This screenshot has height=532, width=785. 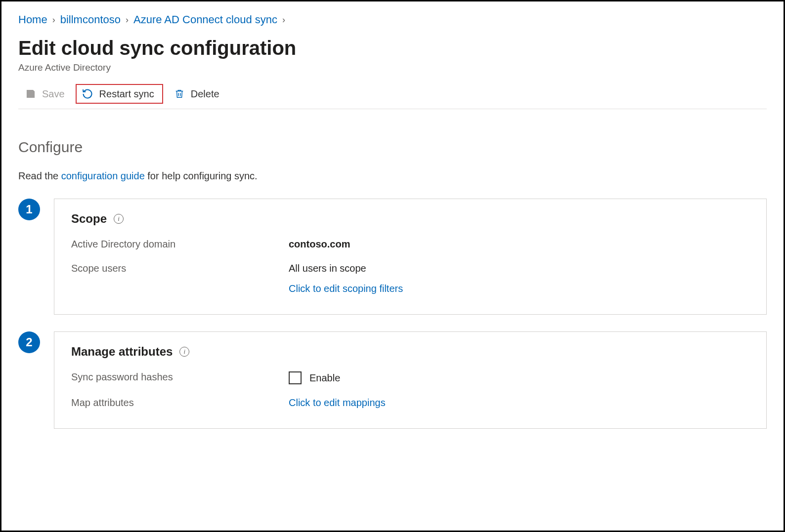 What do you see at coordinates (392, 147) in the screenshot?
I see `configure-heading: Configure` at bounding box center [392, 147].